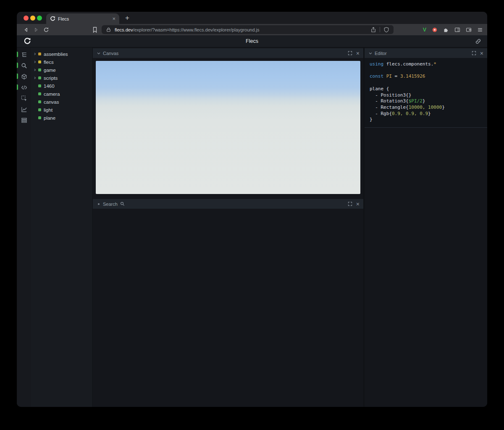  Describe the element at coordinates (62, 118) in the screenshot. I see `tree-item-plane: plane` at that location.